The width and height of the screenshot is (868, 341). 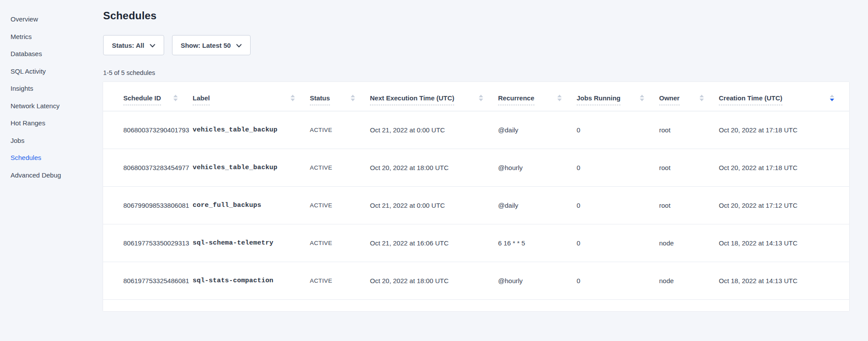 What do you see at coordinates (46, 71) in the screenshot?
I see `sidebar-item-sql-activity: SQL Activity` at bounding box center [46, 71].